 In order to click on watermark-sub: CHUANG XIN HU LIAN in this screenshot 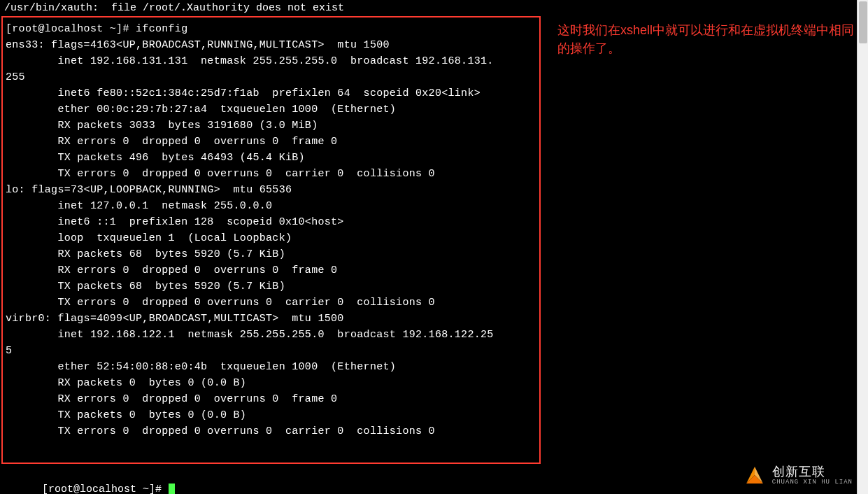, I will do `click(813, 483)`.